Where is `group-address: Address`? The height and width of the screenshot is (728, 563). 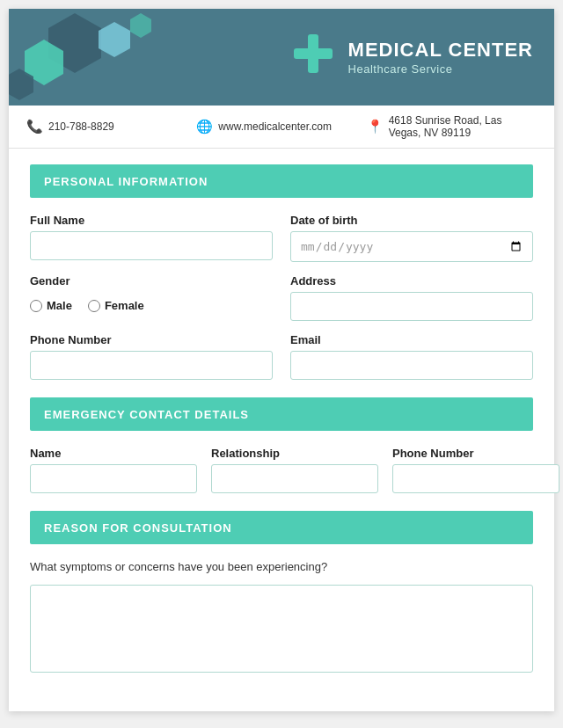
group-address: Address is located at coordinates (412, 297).